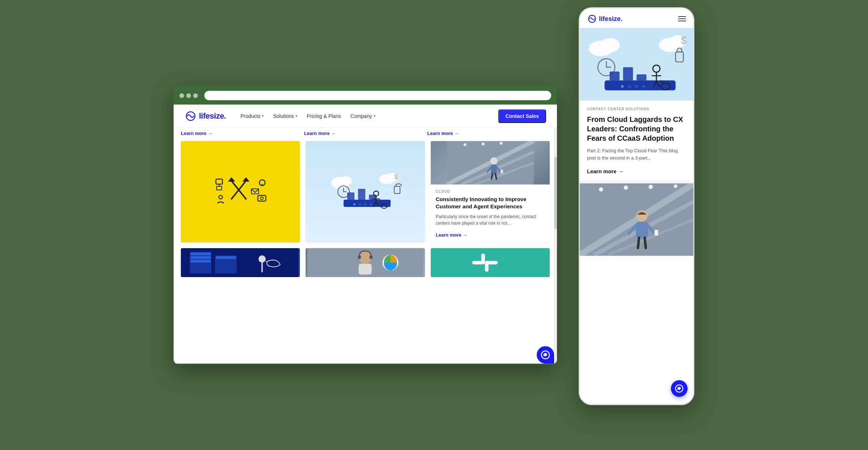  Describe the element at coordinates (545, 355) in the screenshot. I see `desktop-chat-widget` at that location.